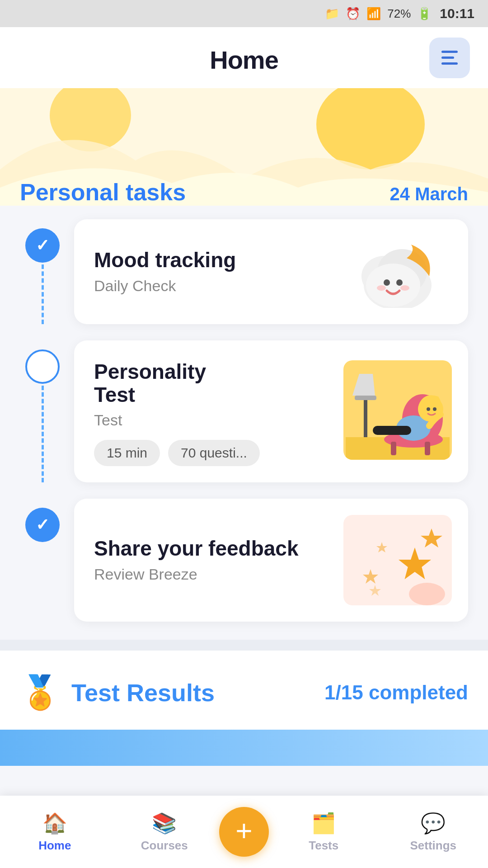 The width and height of the screenshot is (488, 868). What do you see at coordinates (457, 14) in the screenshot?
I see `time-display: 10:11` at bounding box center [457, 14].